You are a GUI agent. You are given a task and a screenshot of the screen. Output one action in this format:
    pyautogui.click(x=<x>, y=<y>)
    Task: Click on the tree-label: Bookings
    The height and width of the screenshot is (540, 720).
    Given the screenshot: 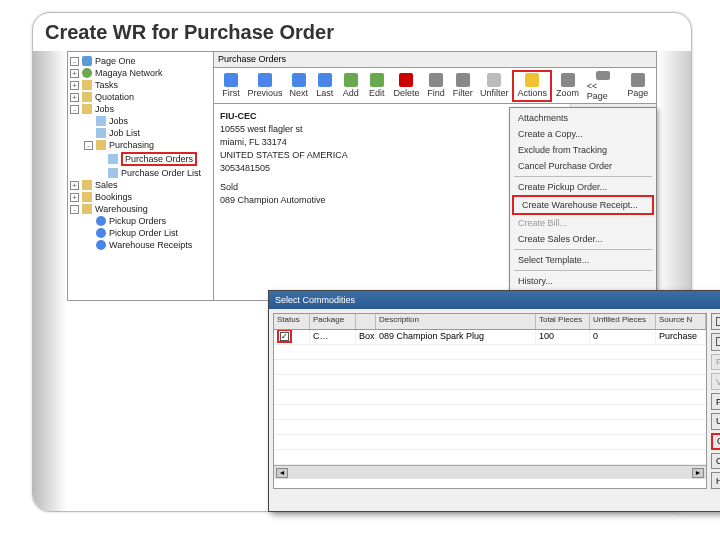 What is the action you would take?
    pyautogui.click(x=114, y=197)
    